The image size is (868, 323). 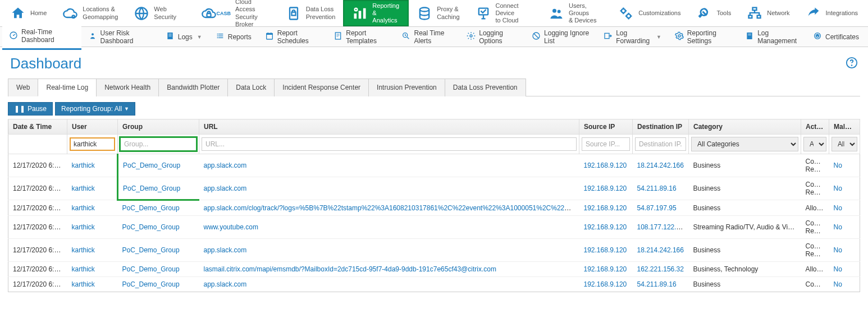 What do you see at coordinates (93, 127) in the screenshot?
I see `col-user: User` at bounding box center [93, 127].